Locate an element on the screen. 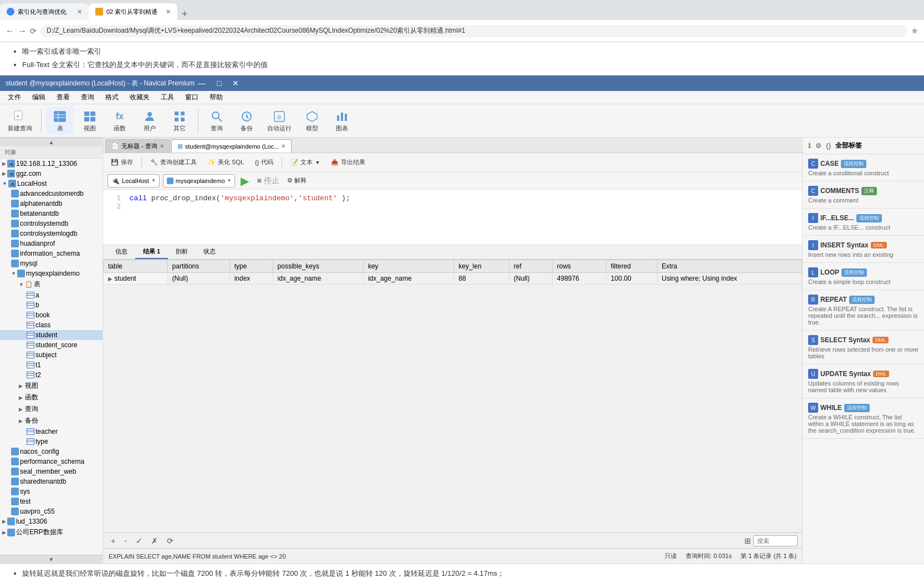 The width and height of the screenshot is (924, 578). tab1-close: ✕ is located at coordinates (80, 12).